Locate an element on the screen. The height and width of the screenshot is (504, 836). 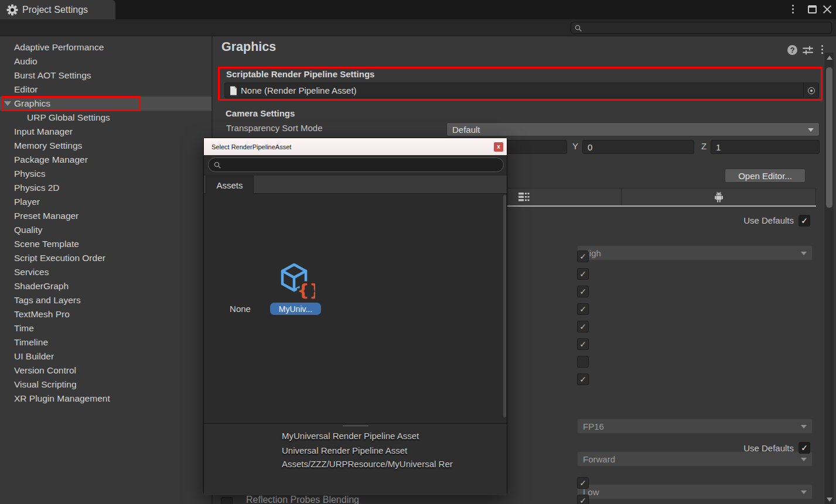
sort-mode-value: Default is located at coordinates (466, 130).